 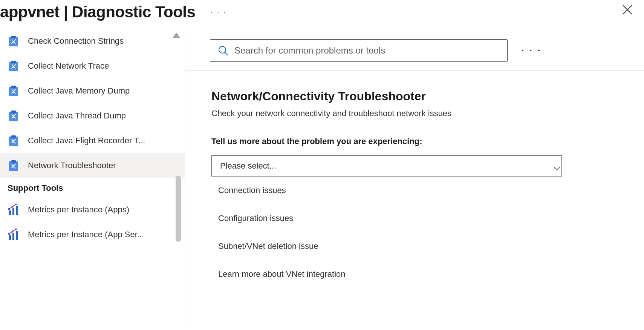 I want to click on sidebar-item-metrics-per-instance-app-ser: Metrics per Instance (App Ser..., so click(x=92, y=235).